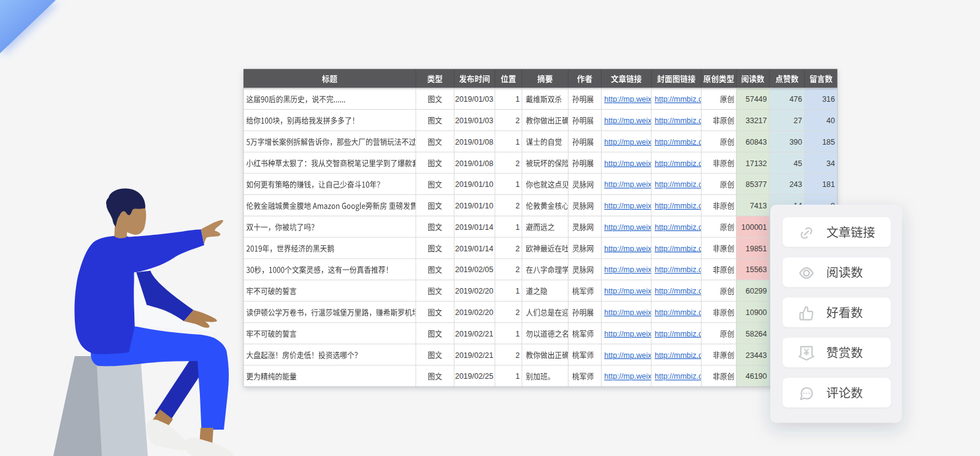 This screenshot has height=456, width=980. I want to click on svg-text: 57449, so click(757, 99).